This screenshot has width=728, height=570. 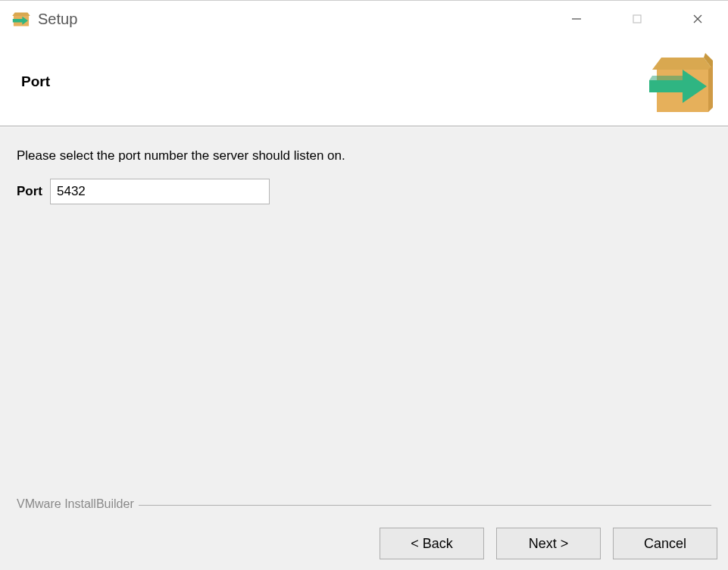 I want to click on next-button: Next >, so click(x=548, y=544).